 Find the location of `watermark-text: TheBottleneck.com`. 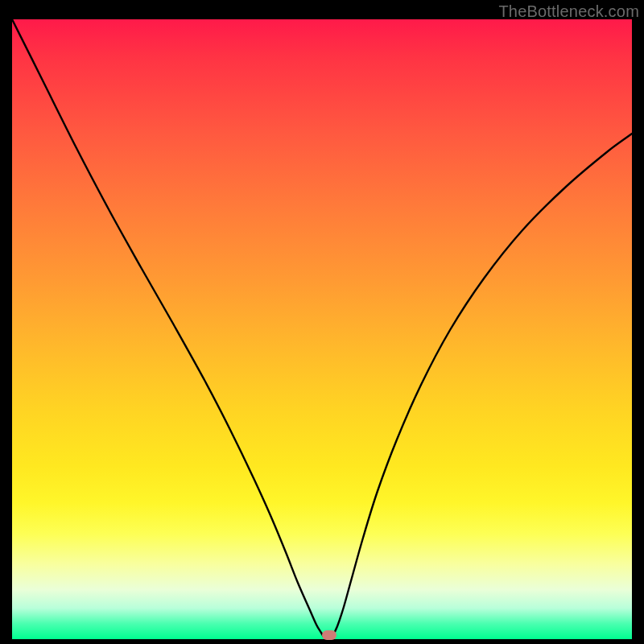

watermark-text: TheBottleneck.com is located at coordinates (568, 11).